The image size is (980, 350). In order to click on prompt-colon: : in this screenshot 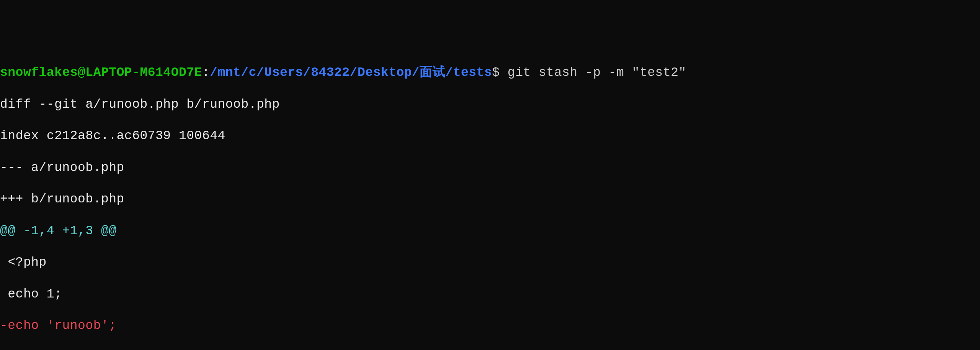, I will do `click(206, 73)`.